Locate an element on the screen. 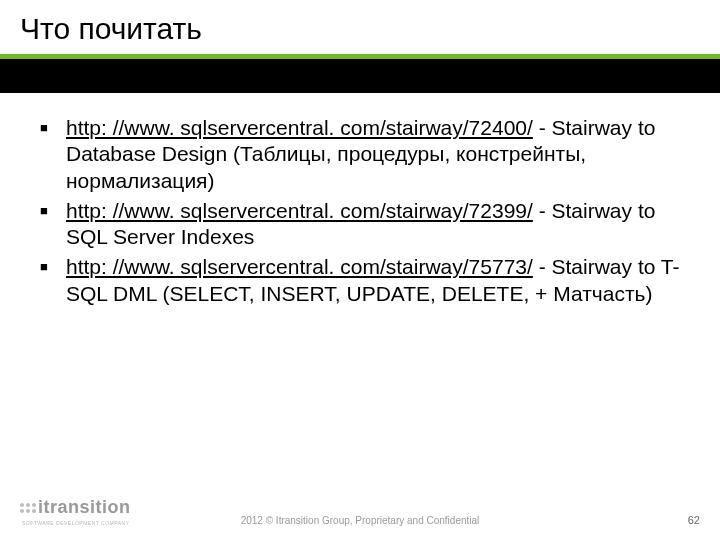 The image size is (720, 540). black-bar is located at coordinates (360, 76).